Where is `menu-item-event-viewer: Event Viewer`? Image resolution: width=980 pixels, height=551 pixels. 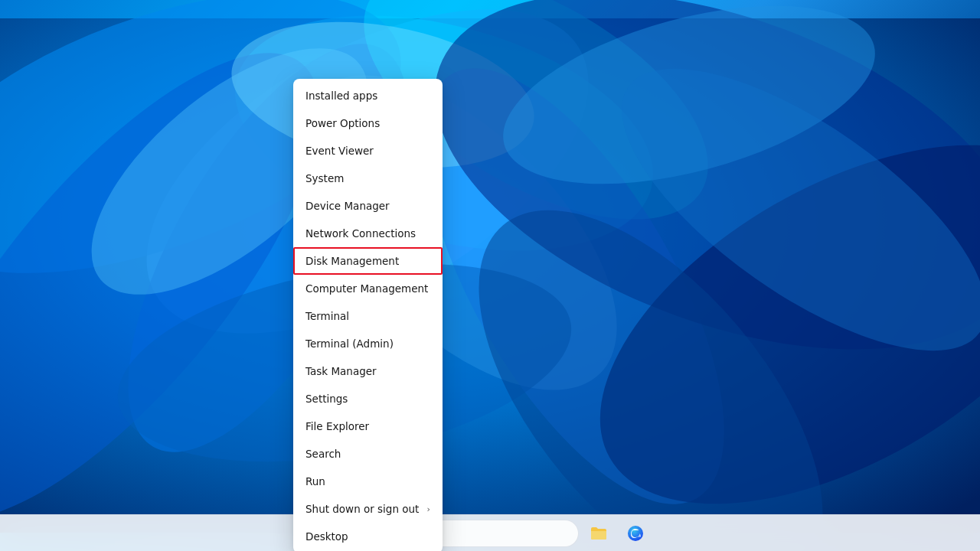 menu-item-event-viewer: Event Viewer is located at coordinates (368, 151).